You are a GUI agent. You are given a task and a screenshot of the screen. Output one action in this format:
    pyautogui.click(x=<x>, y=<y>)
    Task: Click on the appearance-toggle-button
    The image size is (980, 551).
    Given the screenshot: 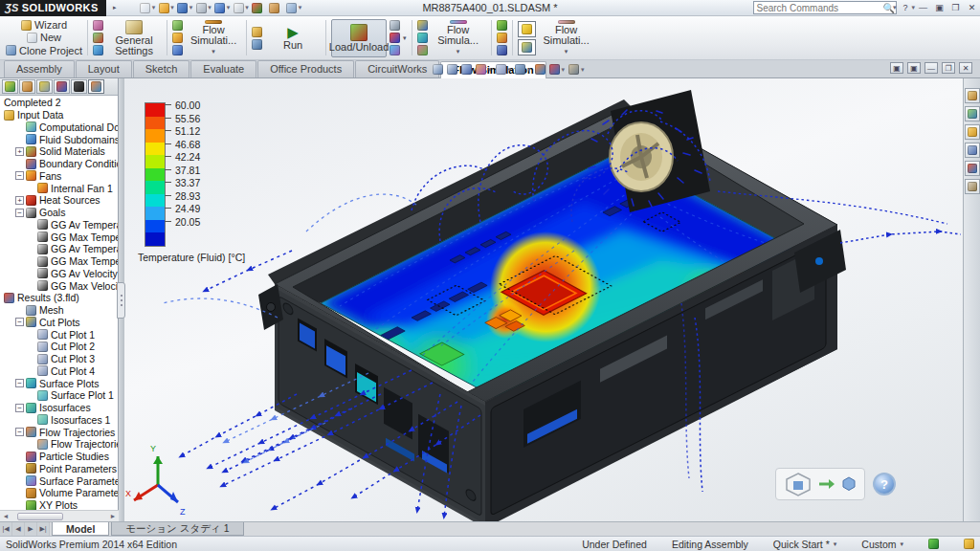 What is the action you would take?
    pyautogui.click(x=526, y=48)
    